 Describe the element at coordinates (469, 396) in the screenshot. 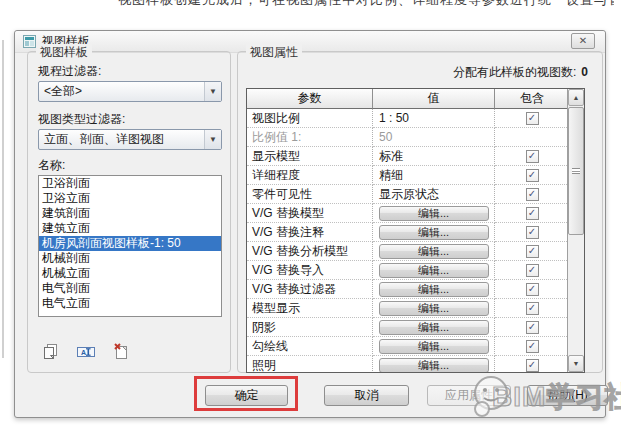

I see `apply-properties-button: 应用属性` at that location.